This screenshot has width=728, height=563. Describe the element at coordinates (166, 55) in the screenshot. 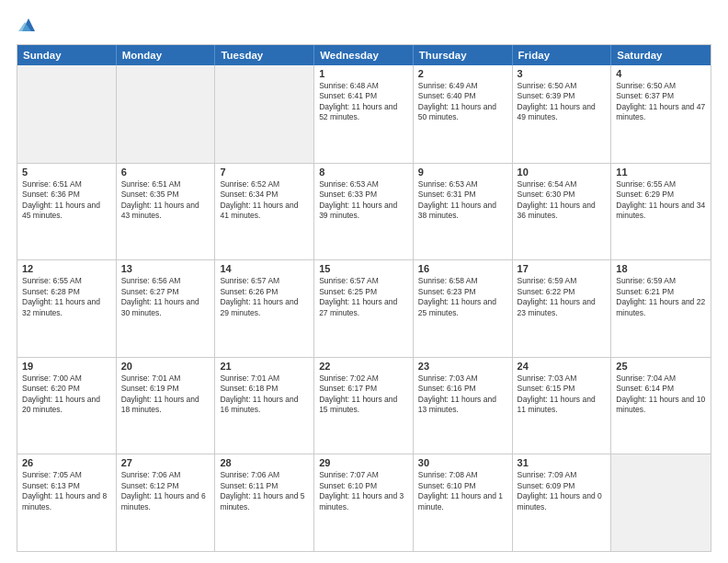

I see `weekday-header-monday: Monday` at that location.